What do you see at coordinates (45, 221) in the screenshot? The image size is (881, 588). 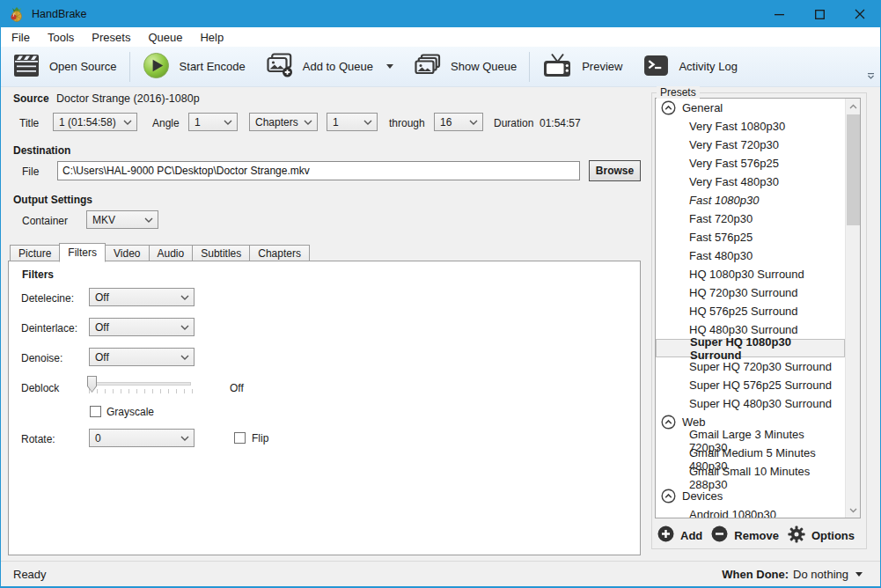 I see `container-label: Container` at bounding box center [45, 221].